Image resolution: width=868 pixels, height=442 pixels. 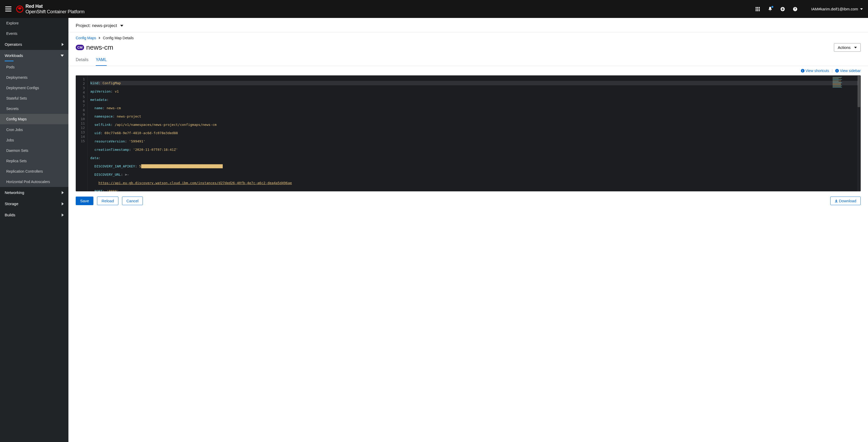 I want to click on sidebar-item-stateful-sets: Stateful Sets, so click(x=34, y=98).